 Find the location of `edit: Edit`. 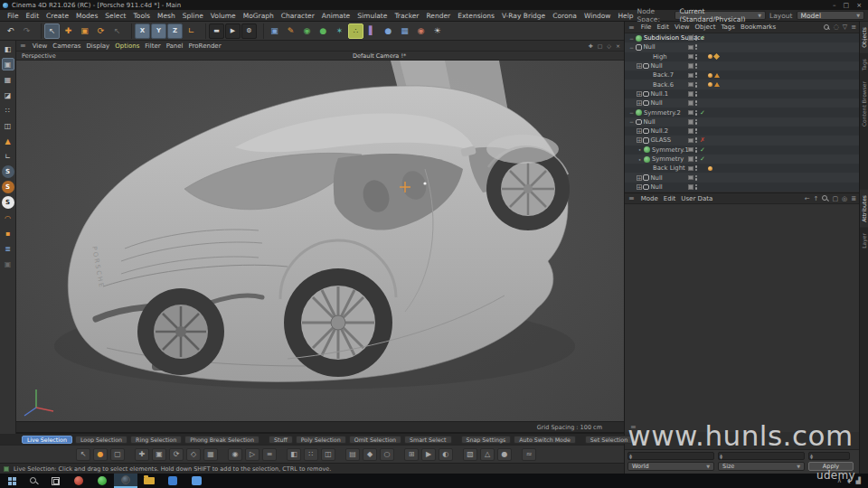

edit: Edit is located at coordinates (670, 199).